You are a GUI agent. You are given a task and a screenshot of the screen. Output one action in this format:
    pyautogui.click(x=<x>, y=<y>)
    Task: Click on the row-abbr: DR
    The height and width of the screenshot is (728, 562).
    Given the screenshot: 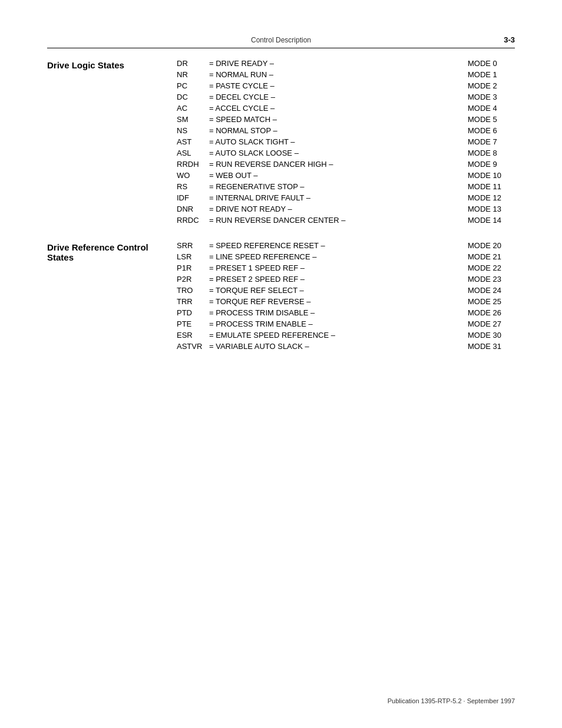 What is the action you would take?
    pyautogui.click(x=193, y=64)
    